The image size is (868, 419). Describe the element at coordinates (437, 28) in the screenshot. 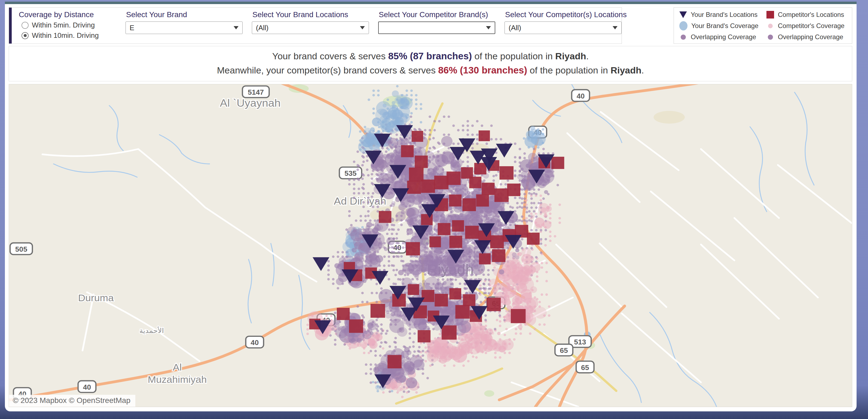

I see `competitor-brands-dropdown` at that location.